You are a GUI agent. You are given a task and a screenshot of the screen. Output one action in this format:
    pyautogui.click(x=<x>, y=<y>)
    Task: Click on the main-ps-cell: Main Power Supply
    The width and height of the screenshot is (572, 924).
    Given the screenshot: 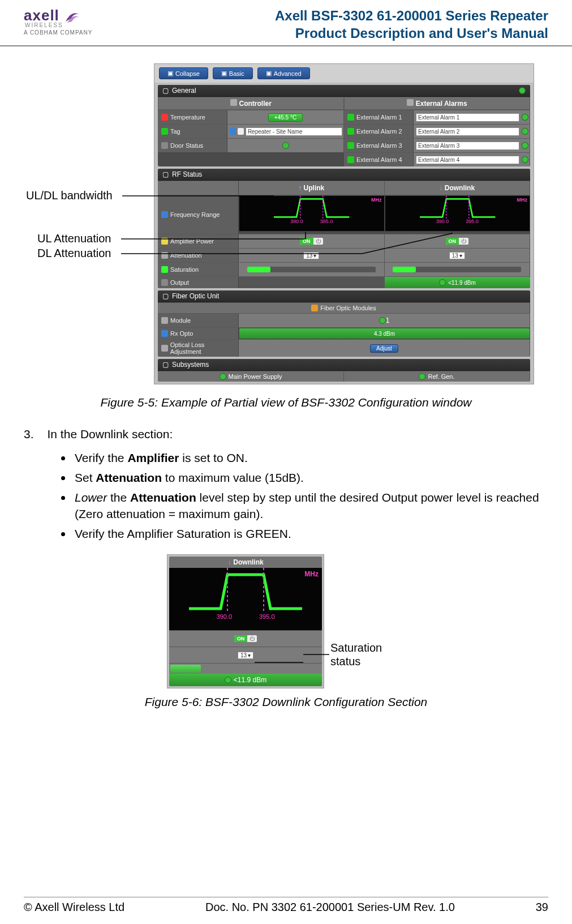 What is the action you would take?
    pyautogui.click(x=251, y=377)
    